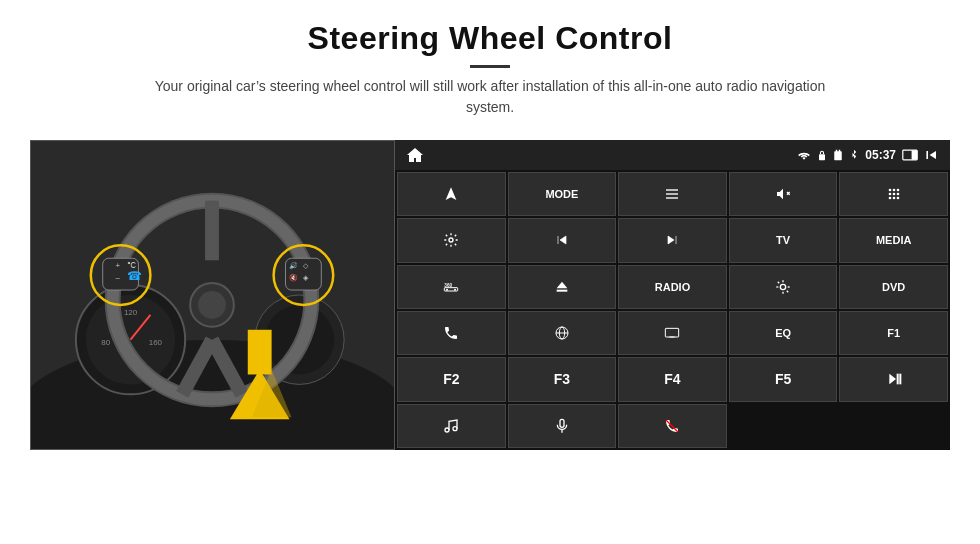  I want to click on btn-brightness, so click(784, 287).